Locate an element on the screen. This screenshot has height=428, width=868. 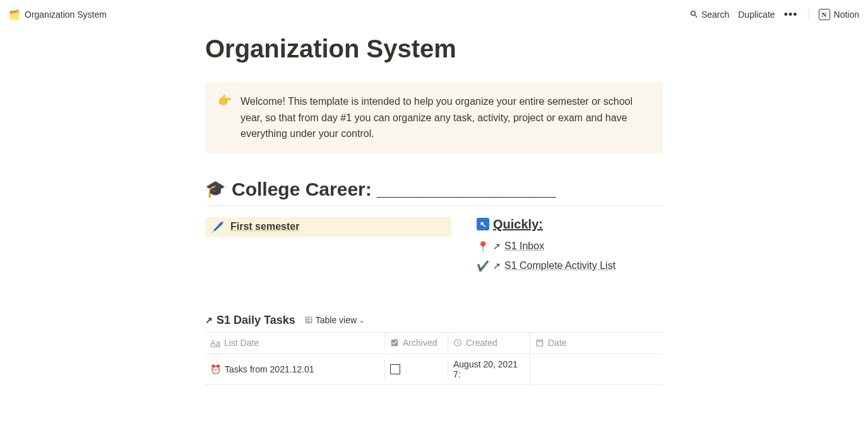
page-title: Organization System is located at coordinates (434, 49).